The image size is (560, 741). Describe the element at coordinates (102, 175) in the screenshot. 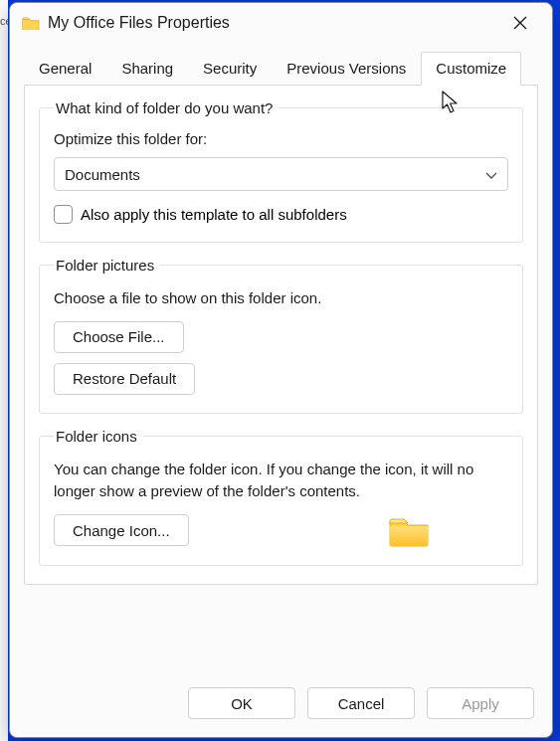

I see `optimize-select-value: Documents` at that location.